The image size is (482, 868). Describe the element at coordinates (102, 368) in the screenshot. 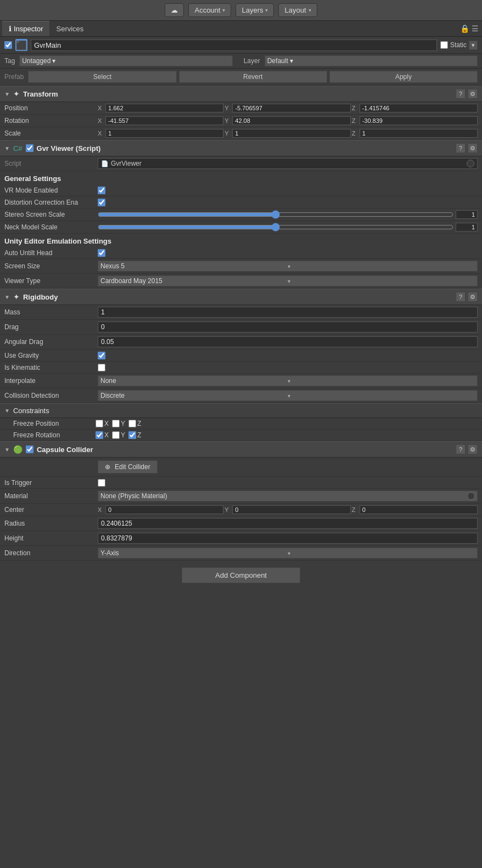

I see `is-kinematic-checkbox` at that location.